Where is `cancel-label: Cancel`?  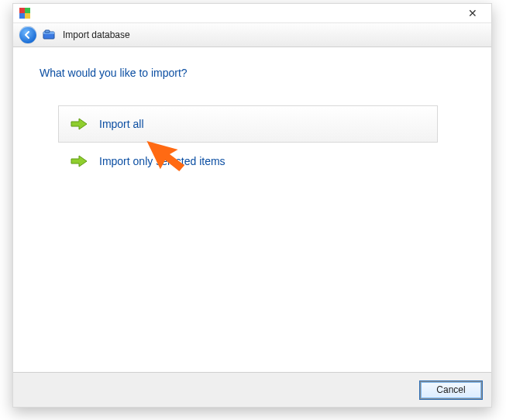 cancel-label: Cancel is located at coordinates (451, 390).